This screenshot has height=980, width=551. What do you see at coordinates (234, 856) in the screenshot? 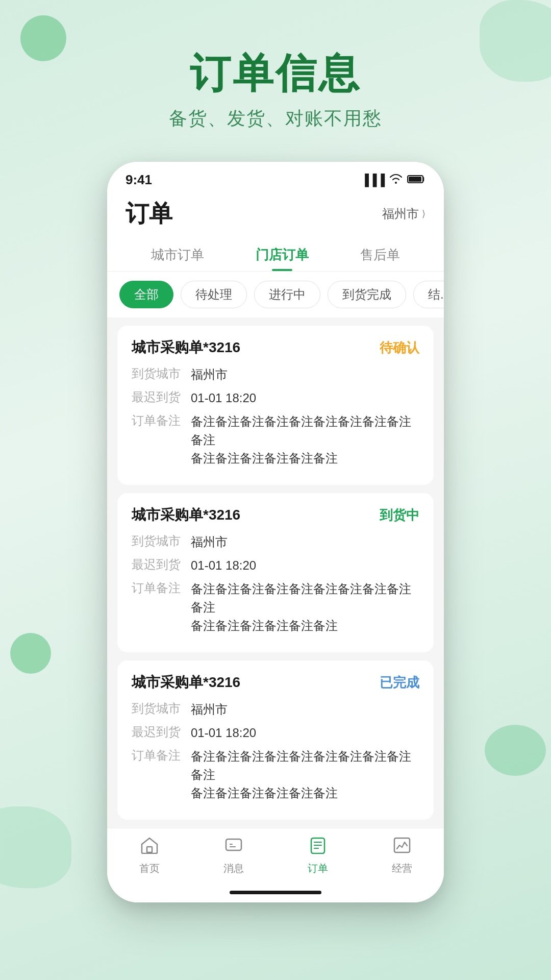
I see `nav-message: 消息` at bounding box center [234, 856].